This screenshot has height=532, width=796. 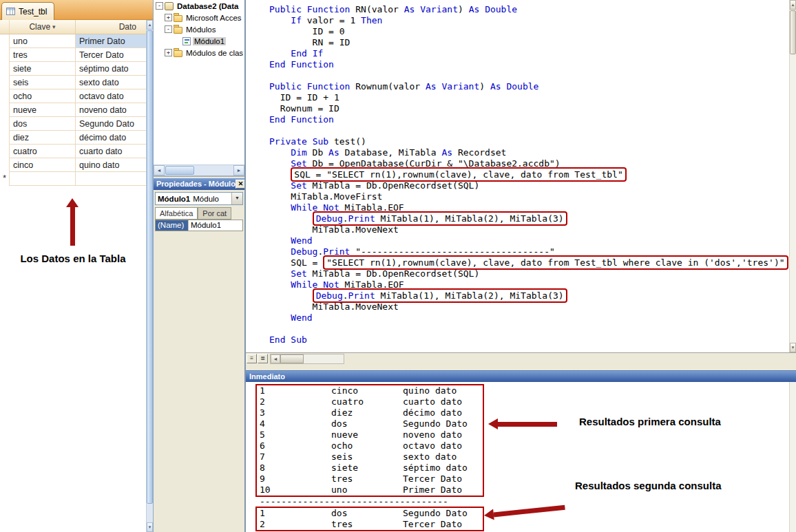 What do you see at coordinates (168, 52) in the screenshot?
I see `expand-icon: +` at bounding box center [168, 52].